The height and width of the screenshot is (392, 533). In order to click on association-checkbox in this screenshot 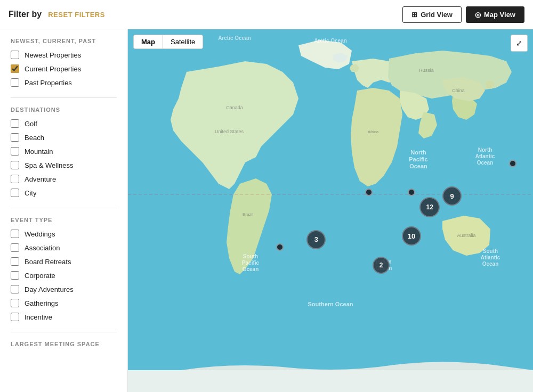, I will do `click(15, 248)`.